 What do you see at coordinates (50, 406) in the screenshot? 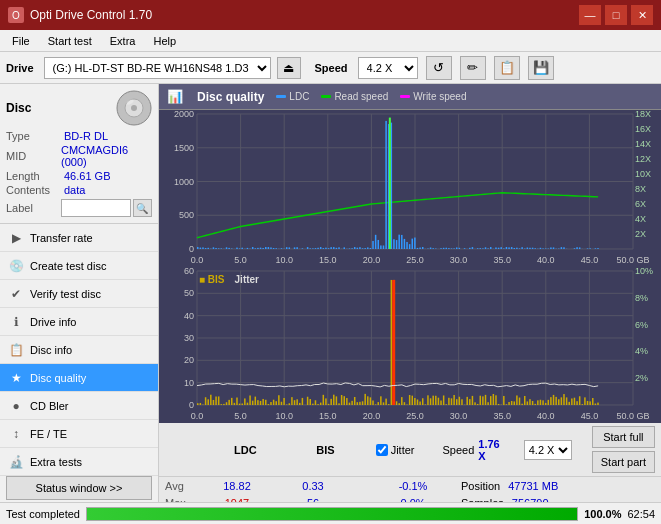
I see `cd-bler-label: CD Bler` at bounding box center [50, 406].